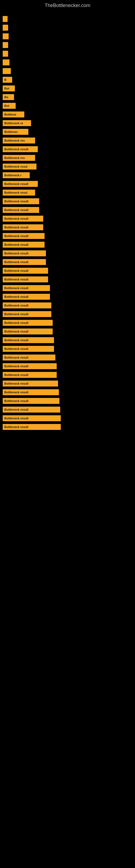  Describe the element at coordinates (16, 366) in the screenshot. I see `bar-label-40: Bottleneck result` at that location.